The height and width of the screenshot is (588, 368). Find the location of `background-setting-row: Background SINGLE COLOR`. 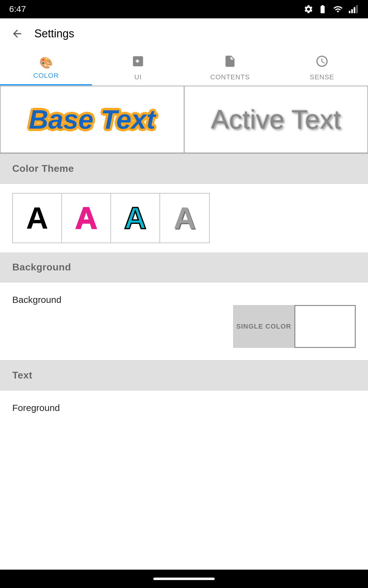

background-setting-row: Background SINGLE COLOR is located at coordinates (184, 321).